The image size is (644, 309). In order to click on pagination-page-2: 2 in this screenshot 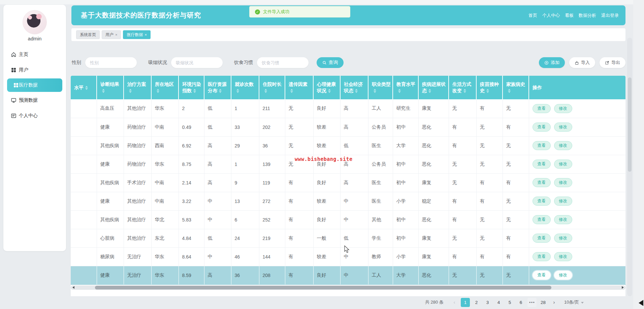, I will do `click(476, 302)`.